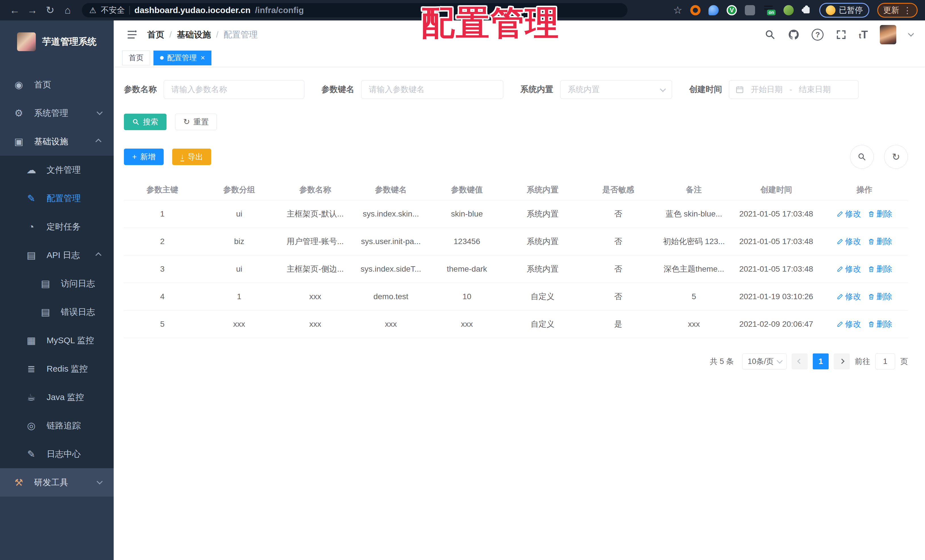 Image resolution: width=925 pixels, height=560 pixels. I want to click on sidebar-item-home: ◉ 首页, so click(57, 85).